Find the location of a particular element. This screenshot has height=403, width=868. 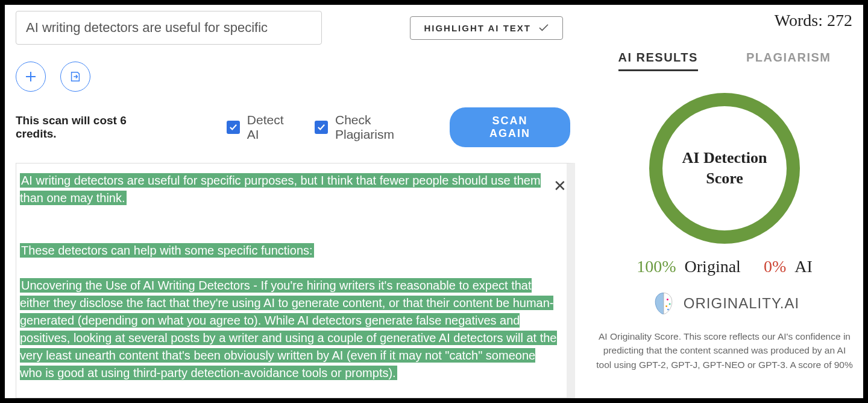

close-icon: ✕ is located at coordinates (560, 186).